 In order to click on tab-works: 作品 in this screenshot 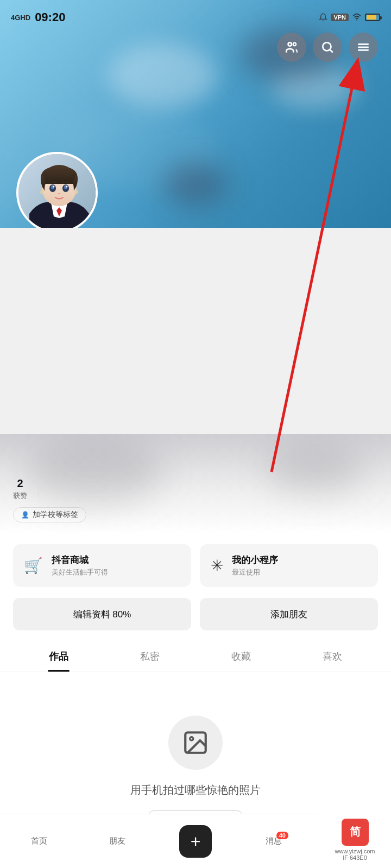, I will do `click(59, 656)`.